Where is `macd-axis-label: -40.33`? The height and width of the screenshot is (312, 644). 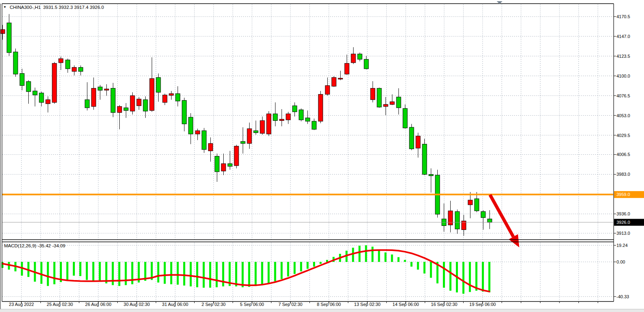
macd-axis-label: -40.33 is located at coordinates (623, 297).